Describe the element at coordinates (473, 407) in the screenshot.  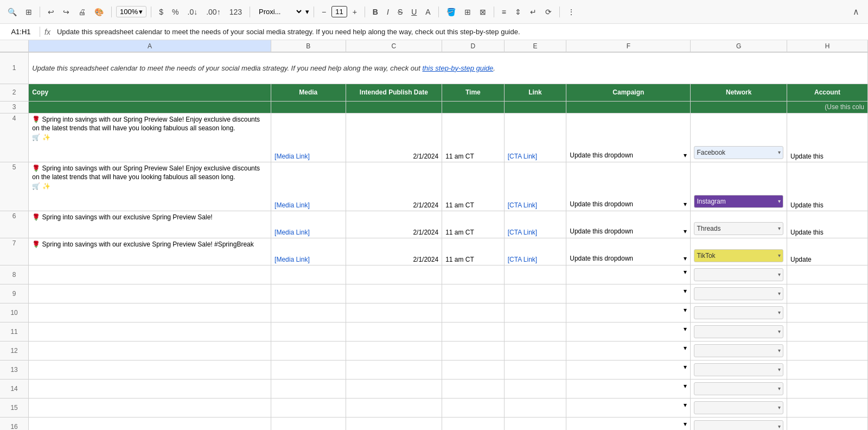
I see `row15-d` at that location.